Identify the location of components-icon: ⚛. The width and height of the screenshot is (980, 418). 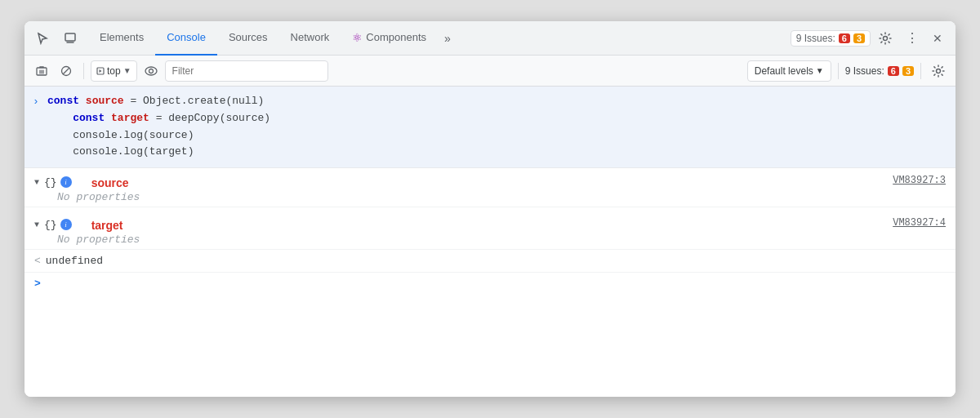
(358, 38).